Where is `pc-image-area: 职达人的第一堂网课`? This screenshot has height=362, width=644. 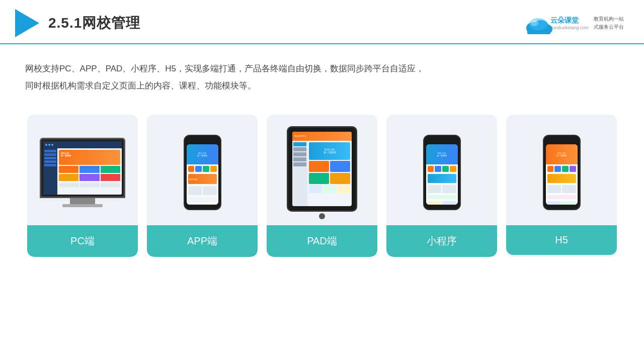
pc-image-area: 职达人的第一堂网课 is located at coordinates (83, 170).